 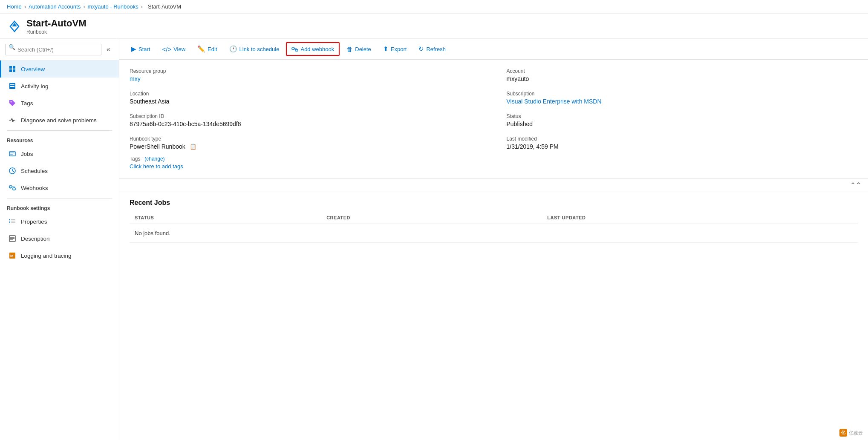 What do you see at coordinates (434, 26) in the screenshot?
I see `page-header: Start-AutoVM Runbook` at bounding box center [434, 26].